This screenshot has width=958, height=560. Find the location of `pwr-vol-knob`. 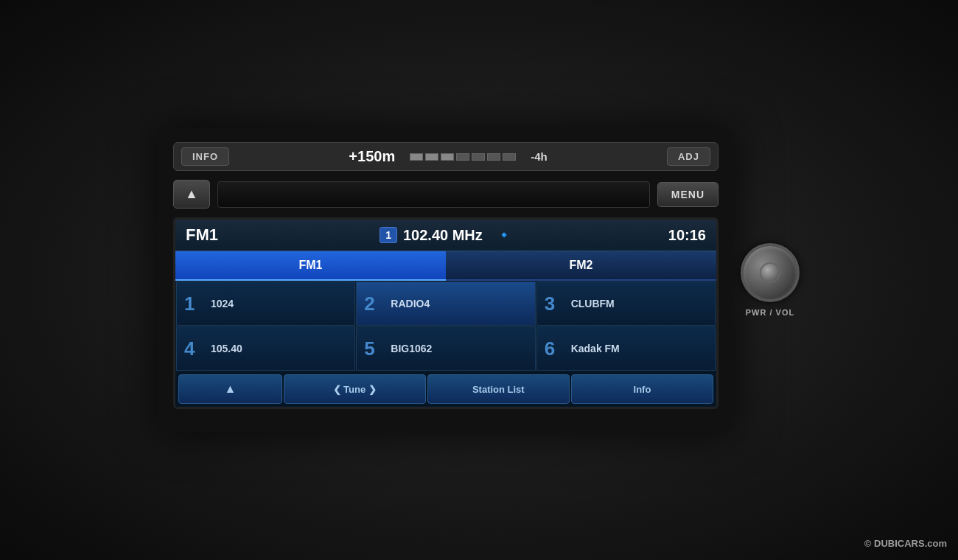

pwr-vol-knob is located at coordinates (770, 273).